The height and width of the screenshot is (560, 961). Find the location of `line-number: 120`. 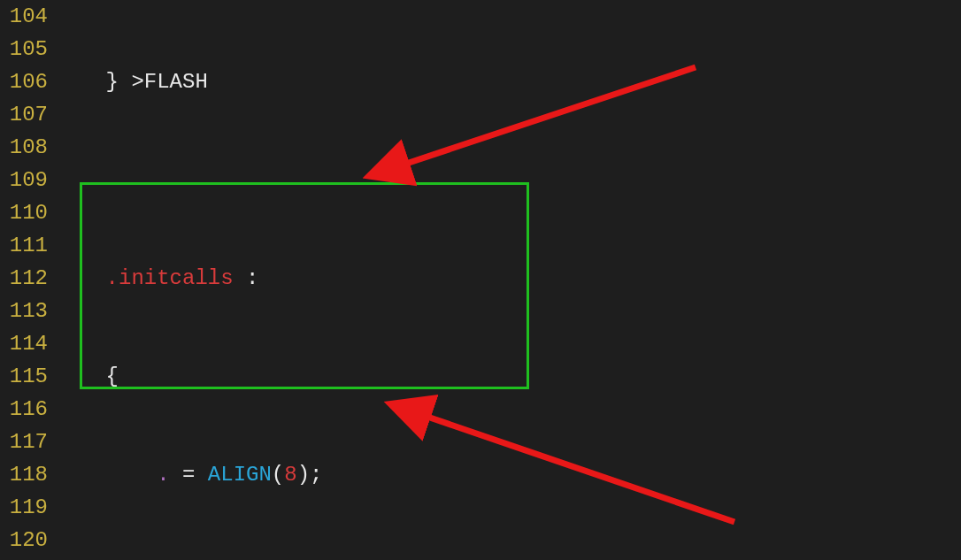

line-number: 120 is located at coordinates (24, 540).